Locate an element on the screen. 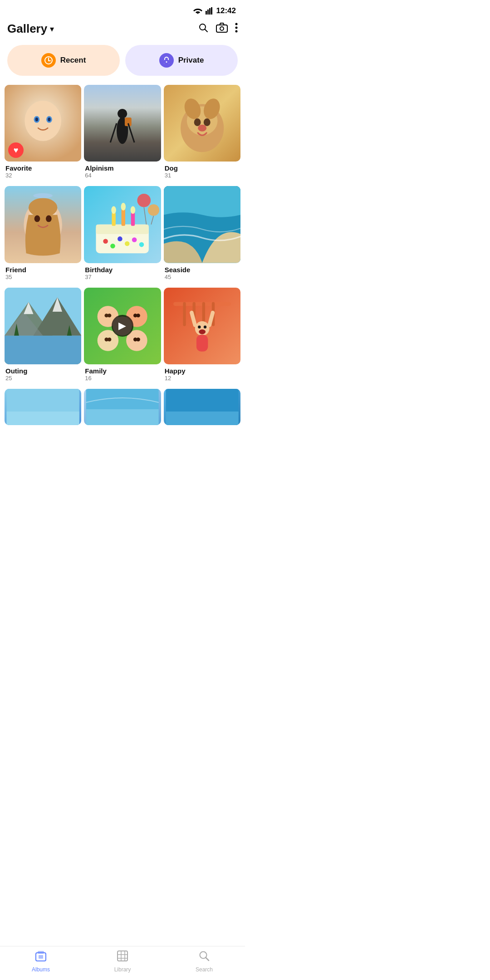 The width and height of the screenshot is (490, 980). wifi-icon is located at coordinates (198, 11).